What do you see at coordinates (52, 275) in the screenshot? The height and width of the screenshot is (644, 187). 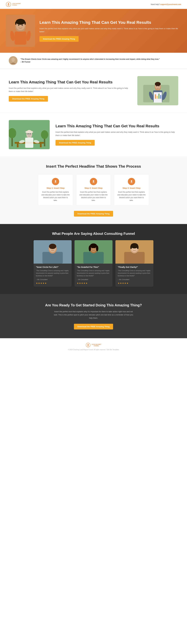 I see `testimonial-body-1: "Inner Circle For Life!!" "The Consultin…` at bounding box center [52, 275].